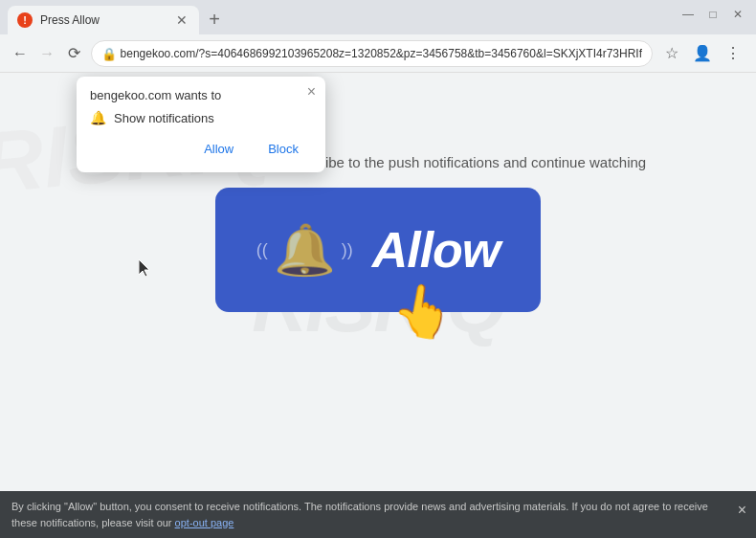 Image resolution: width=756 pixels, height=538 pixels. What do you see at coordinates (103, 20) in the screenshot?
I see `tab-title: Press Allow` at bounding box center [103, 20].